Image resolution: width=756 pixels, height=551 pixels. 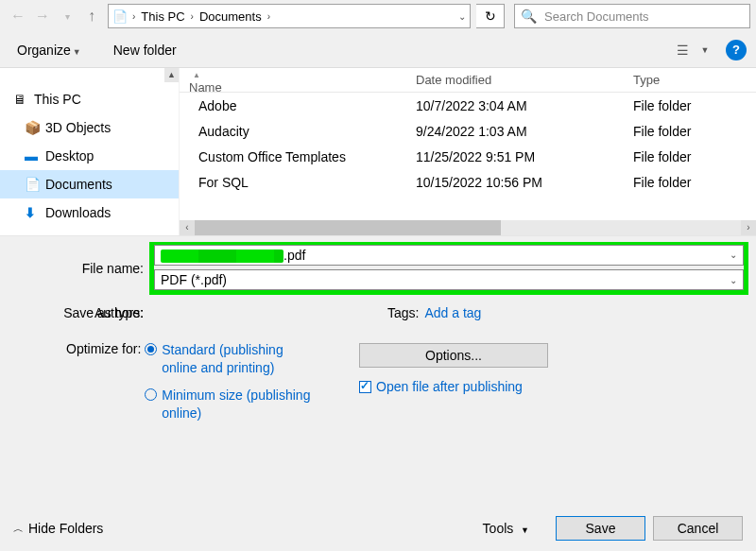 What do you see at coordinates (58, 99) in the screenshot?
I see `sidebar-item-label: This PC` at bounding box center [58, 99].